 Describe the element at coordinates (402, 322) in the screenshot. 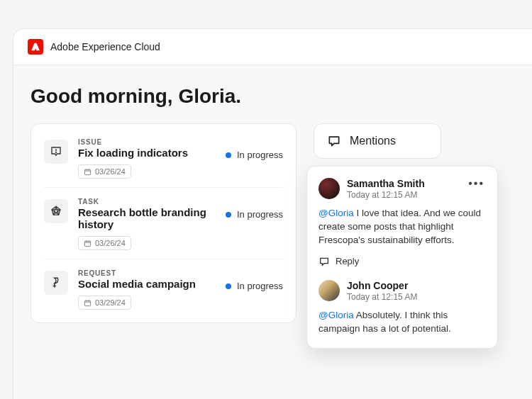

I see `mention-body: @Gloria Absolutely. I think this campaig…` at that location.